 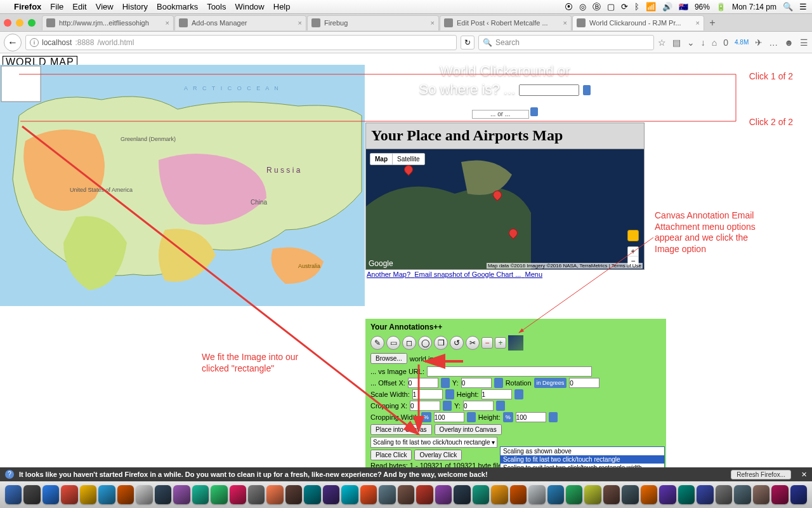 I want to click on tool-image-thumb, so click(x=516, y=343).